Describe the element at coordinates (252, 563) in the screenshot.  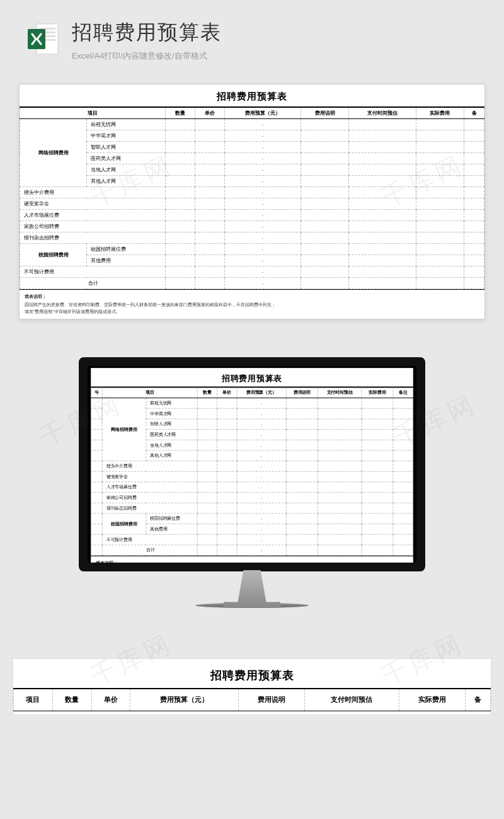
I see `table-notes-monitor: 填表说明： 1.因招聘产生的差旅费、宣传资料印刷费、交际费等统一列入财务部统一发…` at that location.